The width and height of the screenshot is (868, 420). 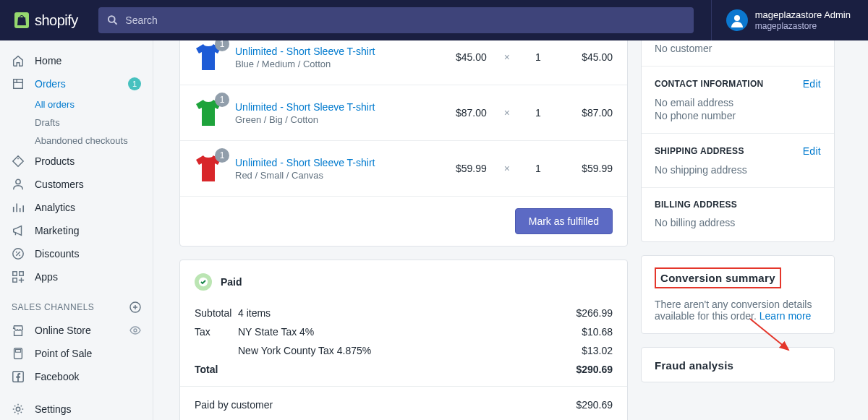 I want to click on contact-info-title: Contact InformationEdit, so click(x=738, y=84).